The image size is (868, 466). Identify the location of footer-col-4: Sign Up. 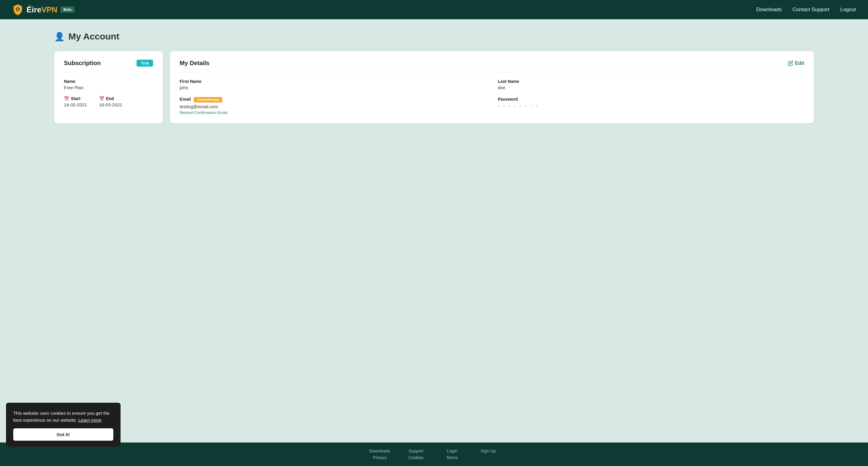
(488, 454).